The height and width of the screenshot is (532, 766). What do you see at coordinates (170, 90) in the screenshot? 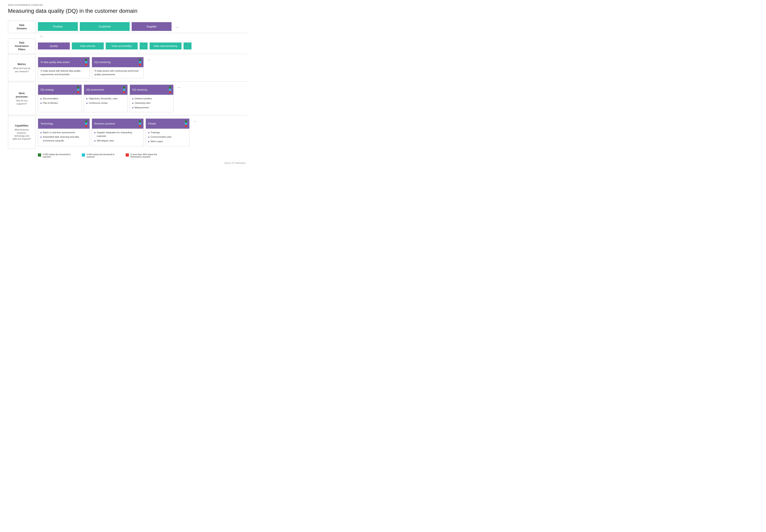
I see `dq-cleansing-indicators` at bounding box center [170, 90].